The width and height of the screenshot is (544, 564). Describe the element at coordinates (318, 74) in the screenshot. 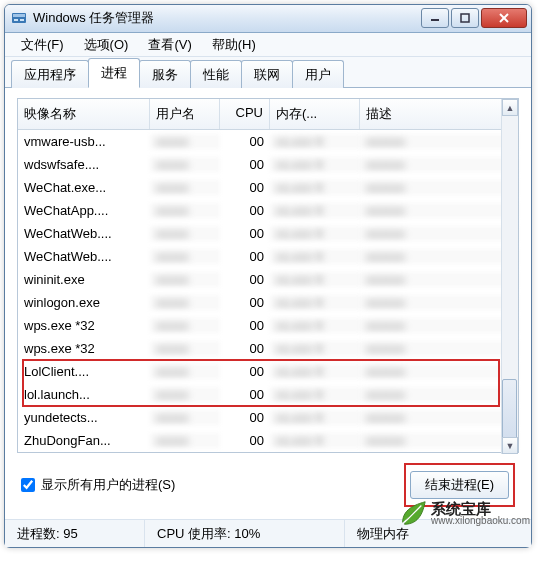

I see `tab-users: 用户` at that location.